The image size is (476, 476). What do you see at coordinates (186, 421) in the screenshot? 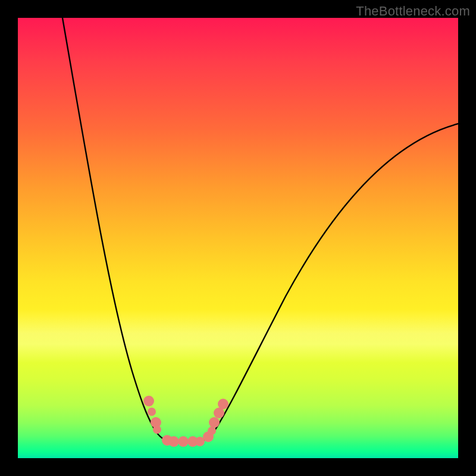
I see `markers-group` at bounding box center [186, 421].